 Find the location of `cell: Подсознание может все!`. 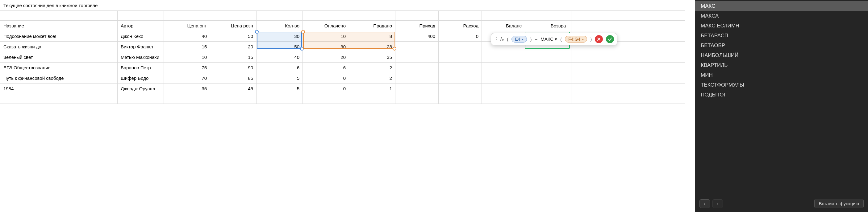

cell: Подсознание может все! is located at coordinates (59, 36).